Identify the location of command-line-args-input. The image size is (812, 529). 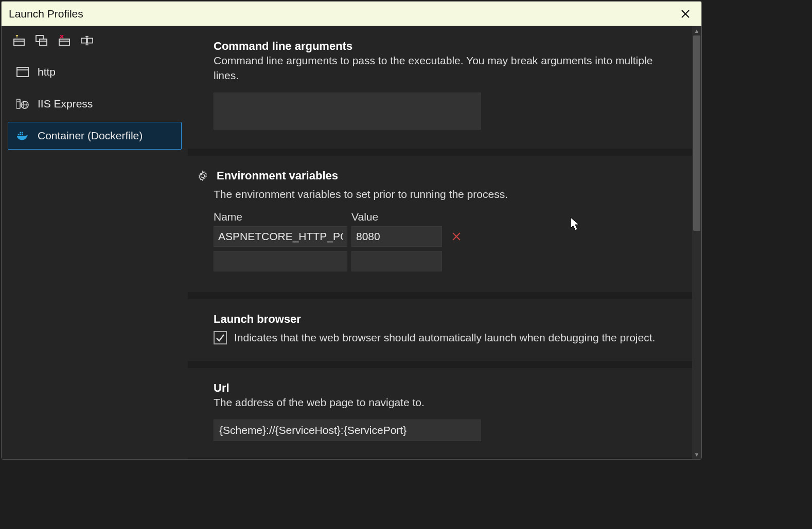
(347, 111).